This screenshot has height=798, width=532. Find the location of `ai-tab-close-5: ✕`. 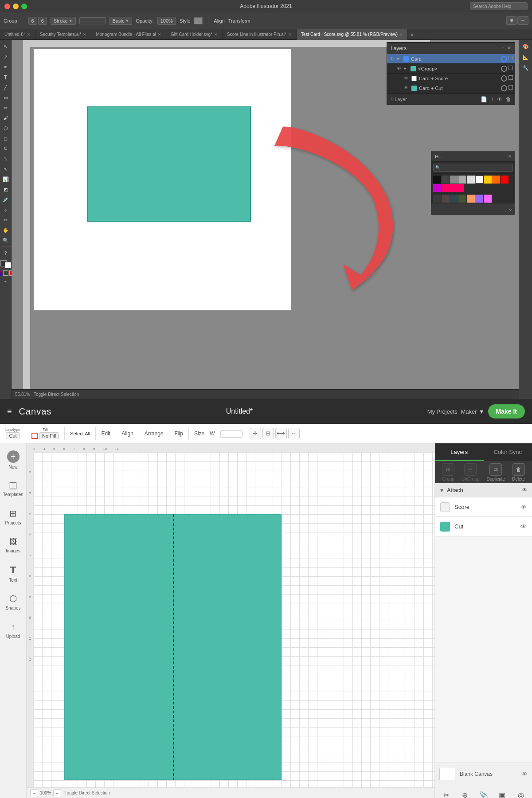

ai-tab-close-5: ✕ is located at coordinates (290, 35).